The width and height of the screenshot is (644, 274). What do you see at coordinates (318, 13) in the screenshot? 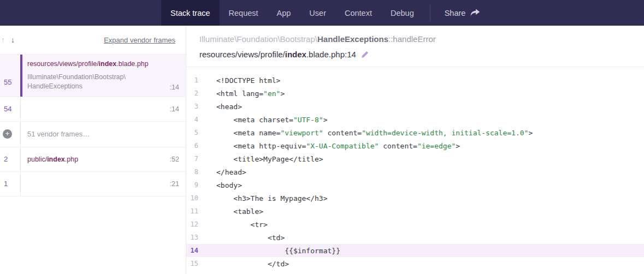
I see `tab-user: User` at bounding box center [318, 13].